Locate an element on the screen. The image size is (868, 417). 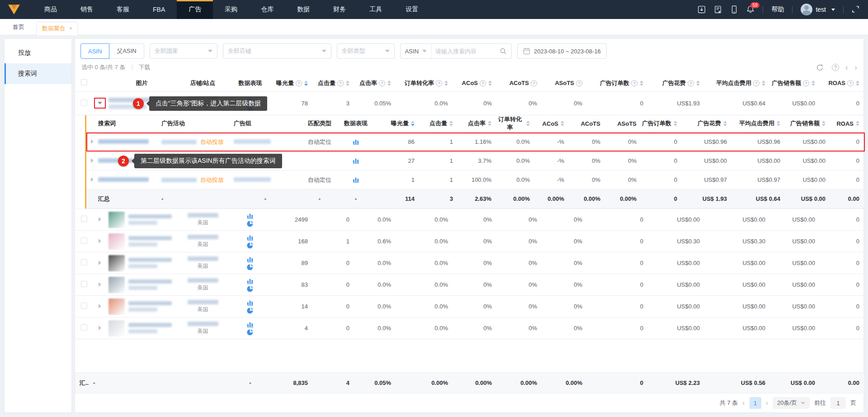
inner-header-cell-5: 曝光量 is located at coordinates (394, 124).